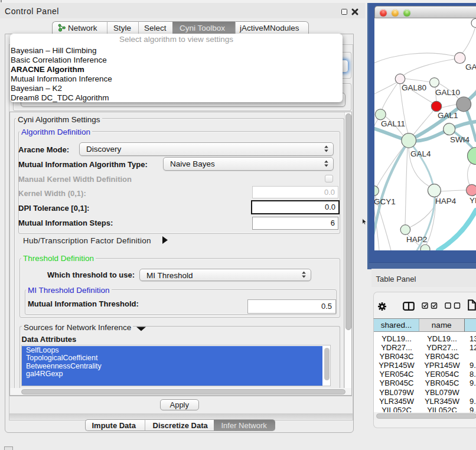 The image size is (476, 450). What do you see at coordinates (385, 202) in the screenshot?
I see `svg-text: GCY1` at bounding box center [385, 202].